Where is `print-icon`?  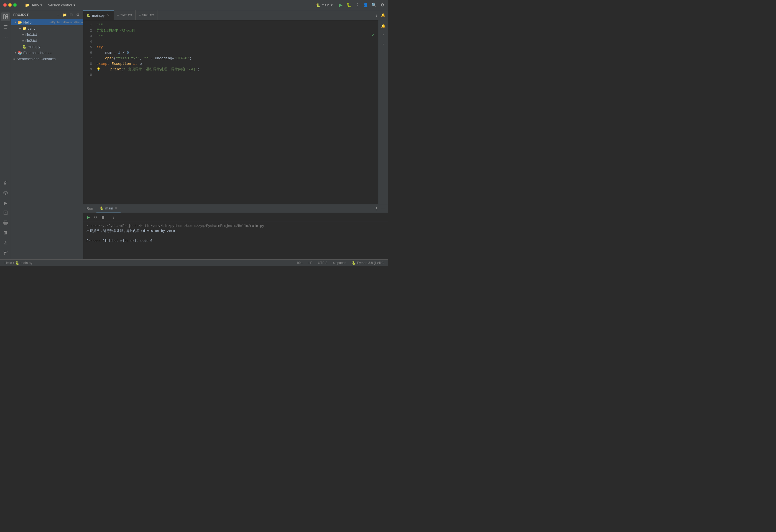
print-icon is located at coordinates (5, 223).